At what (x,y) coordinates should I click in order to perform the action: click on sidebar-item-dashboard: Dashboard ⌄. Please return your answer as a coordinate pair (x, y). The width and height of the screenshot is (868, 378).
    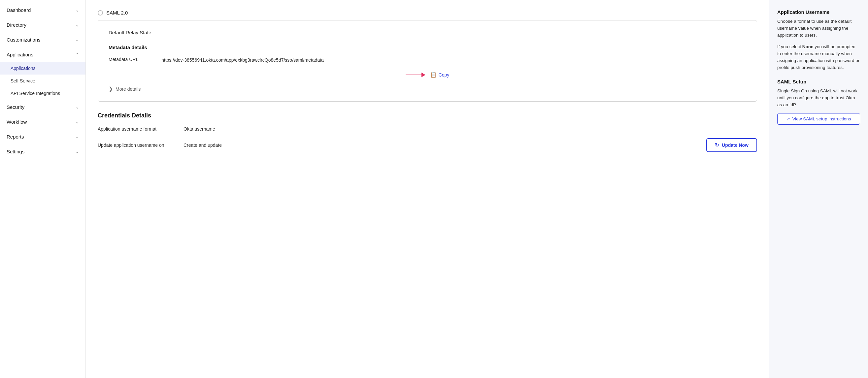
    Looking at the image, I should click on (43, 10).